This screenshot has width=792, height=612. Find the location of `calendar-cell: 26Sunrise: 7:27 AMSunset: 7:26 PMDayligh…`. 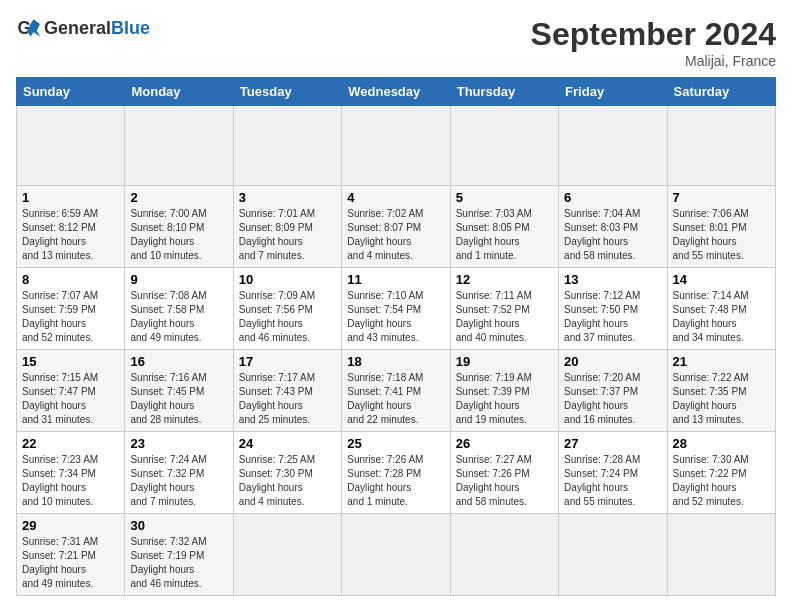

calendar-cell: 26Sunrise: 7:27 AMSunset: 7:26 PMDayligh… is located at coordinates (504, 473).